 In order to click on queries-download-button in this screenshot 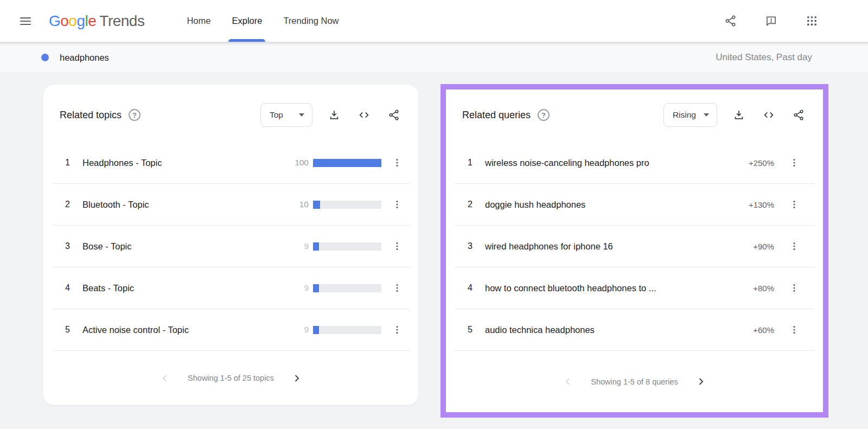, I will do `click(739, 115)`.